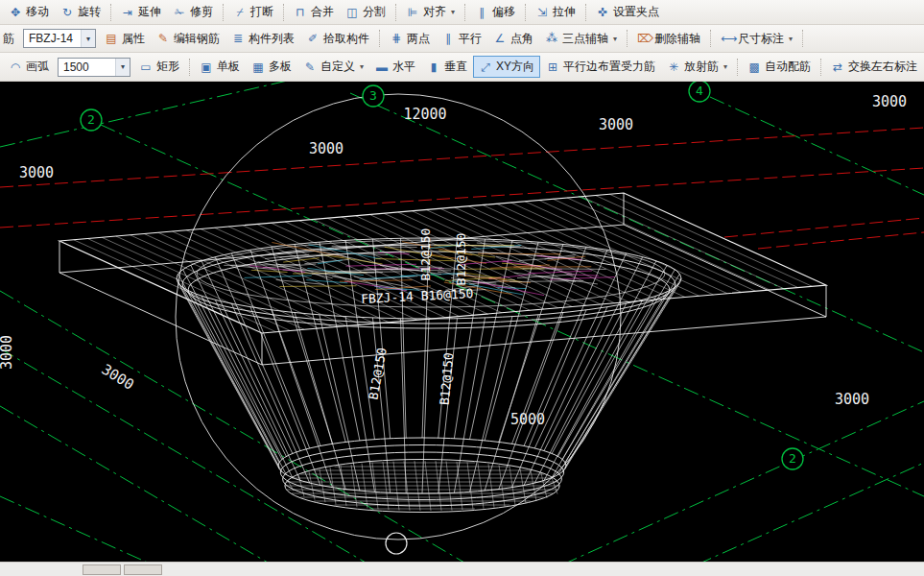 Image resolution: width=924 pixels, height=576 pixels. What do you see at coordinates (699, 92) in the screenshot?
I see `axis-bubble-4: 4` at bounding box center [699, 92].